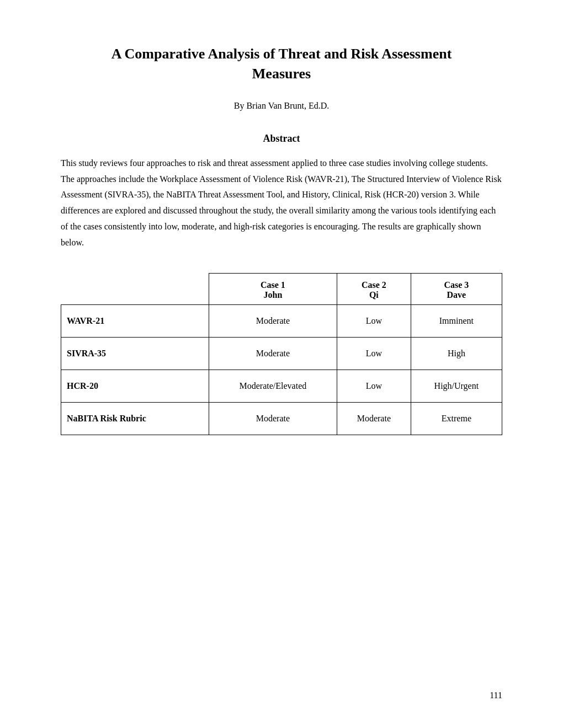  What do you see at coordinates (135, 289) in the screenshot?
I see `empty-header-cell` at bounding box center [135, 289].